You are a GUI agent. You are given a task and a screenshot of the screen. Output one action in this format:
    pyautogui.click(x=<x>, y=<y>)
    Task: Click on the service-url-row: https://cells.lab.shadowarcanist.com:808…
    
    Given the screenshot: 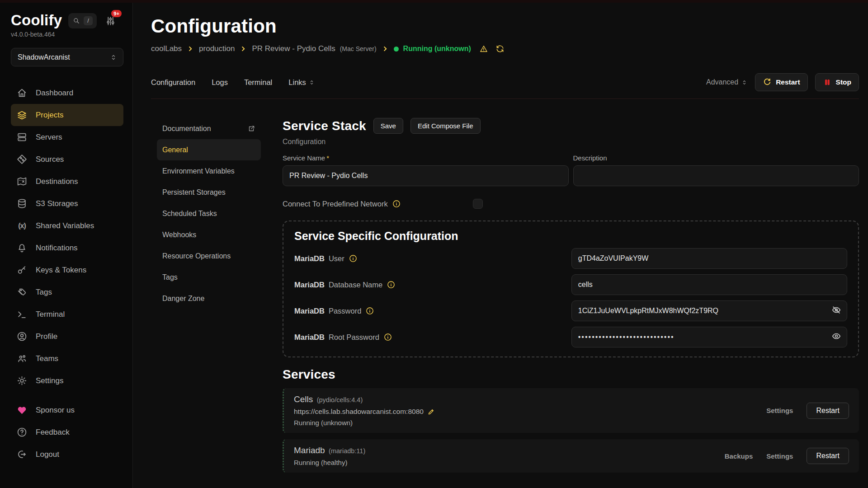 What is the action you would take?
    pyautogui.click(x=364, y=412)
    